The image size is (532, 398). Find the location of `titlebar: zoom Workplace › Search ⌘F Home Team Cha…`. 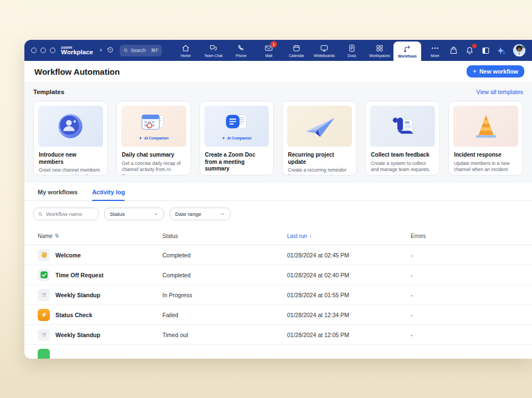

titlebar: zoom Workplace › Search ⌘F Home Team Cha… is located at coordinates (278, 50).